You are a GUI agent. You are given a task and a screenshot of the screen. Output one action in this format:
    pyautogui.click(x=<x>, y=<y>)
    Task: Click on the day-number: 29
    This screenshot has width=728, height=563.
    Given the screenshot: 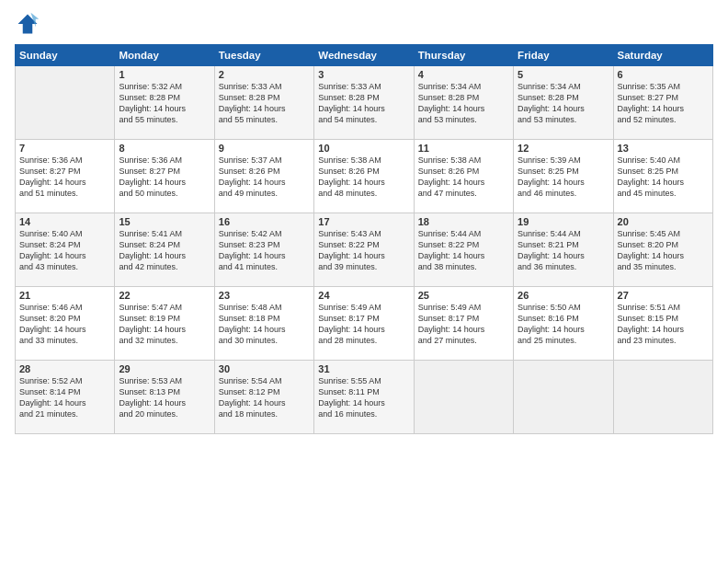 What is the action you would take?
    pyautogui.click(x=164, y=369)
    